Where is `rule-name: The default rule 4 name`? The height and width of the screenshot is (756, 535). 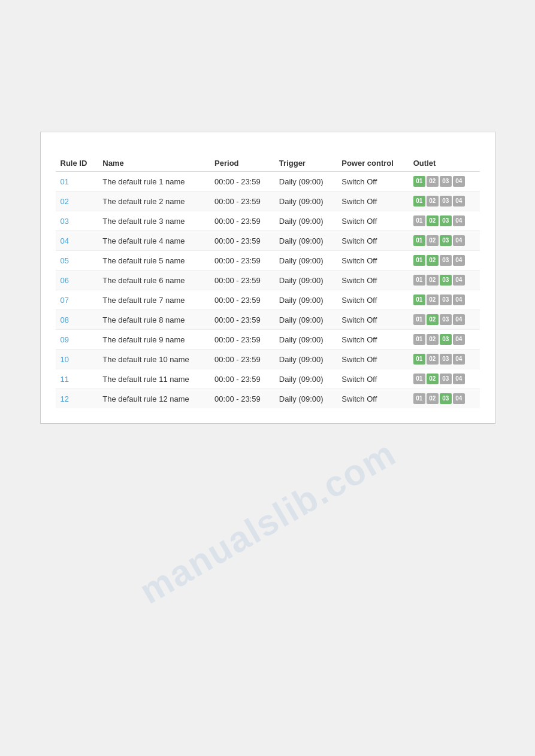 rule-name: The default rule 4 name is located at coordinates (153, 241).